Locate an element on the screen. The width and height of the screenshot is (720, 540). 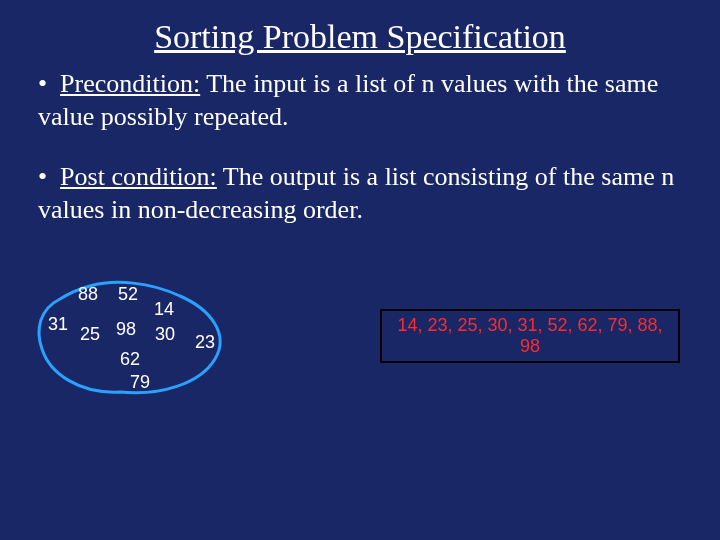
scatter-value: 52 is located at coordinates (128, 294).